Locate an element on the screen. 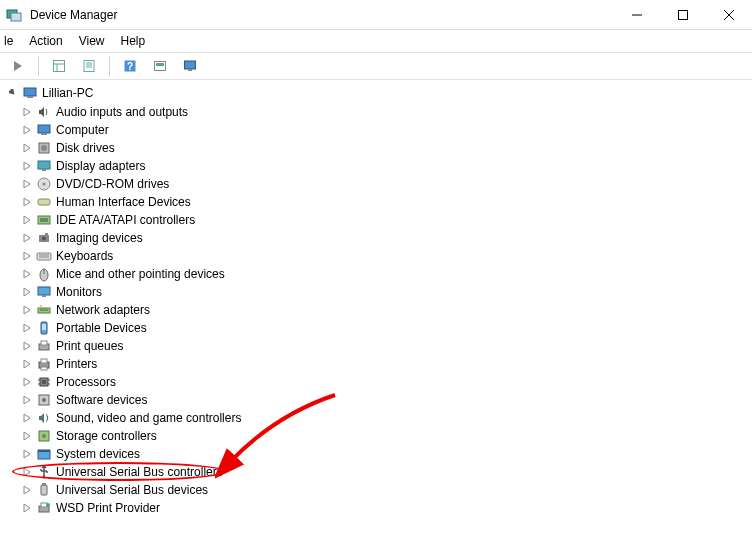 Image resolution: width=752 pixels, height=545 pixels. monitor-button is located at coordinates (190, 66).